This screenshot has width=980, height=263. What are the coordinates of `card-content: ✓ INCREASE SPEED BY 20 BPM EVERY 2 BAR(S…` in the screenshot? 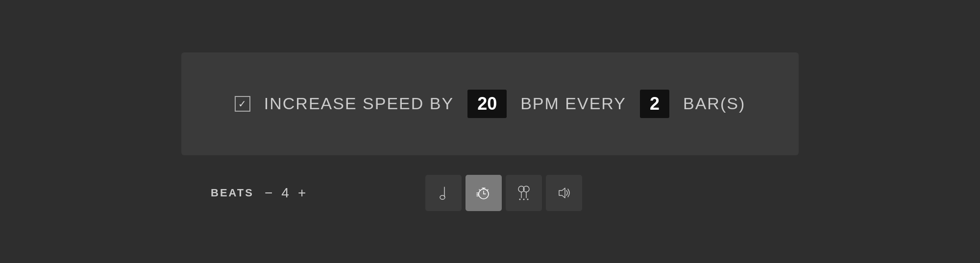 It's located at (490, 104).